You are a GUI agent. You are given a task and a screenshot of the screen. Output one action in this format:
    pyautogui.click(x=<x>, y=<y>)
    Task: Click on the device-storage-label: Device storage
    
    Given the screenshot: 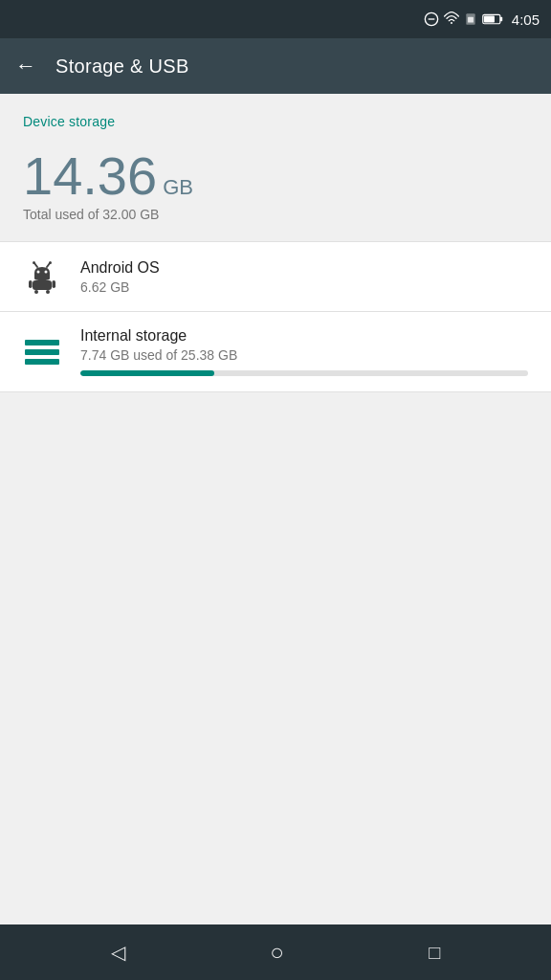 What is the action you would take?
    pyautogui.click(x=69, y=122)
    